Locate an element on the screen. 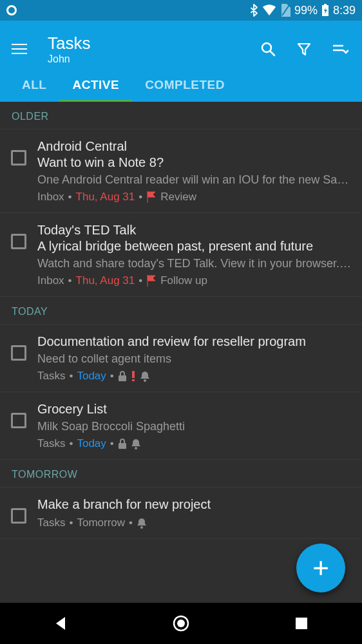 This screenshot has height=644, width=362. task-date: Tomorrow is located at coordinates (100, 523).